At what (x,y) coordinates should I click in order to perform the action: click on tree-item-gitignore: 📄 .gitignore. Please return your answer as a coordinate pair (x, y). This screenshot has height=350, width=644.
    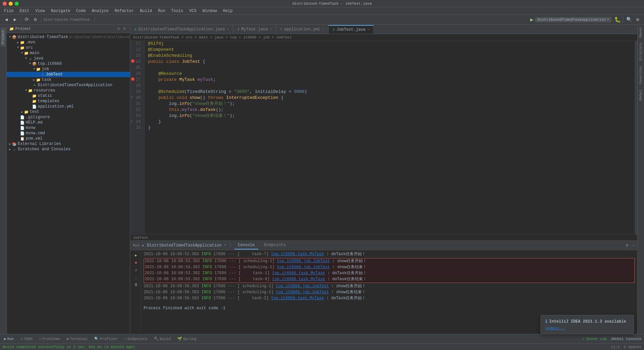
    Looking at the image, I should click on (68, 117).